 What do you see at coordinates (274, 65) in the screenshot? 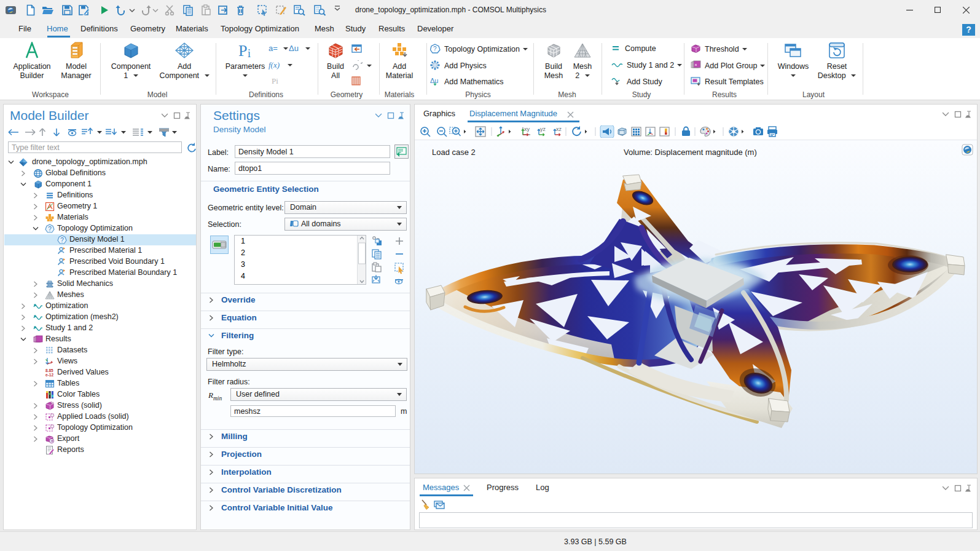
I see `svg-text: f(x)` at bounding box center [274, 65].